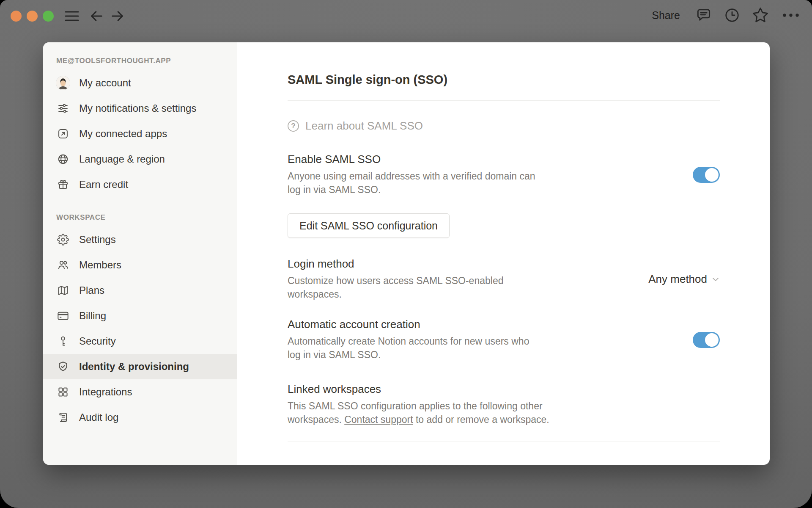  Describe the element at coordinates (93, 316) in the screenshot. I see `sidebar-item-label: Billing` at that location.